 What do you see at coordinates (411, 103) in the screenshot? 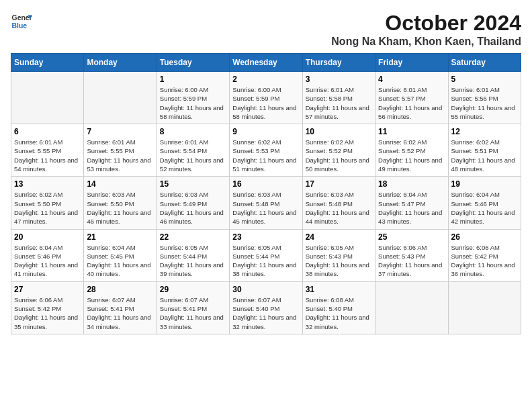
I see `day-info: Sunrise: 6:01 AM Sunset: 5:57 PM Dayligh…` at bounding box center [411, 103].